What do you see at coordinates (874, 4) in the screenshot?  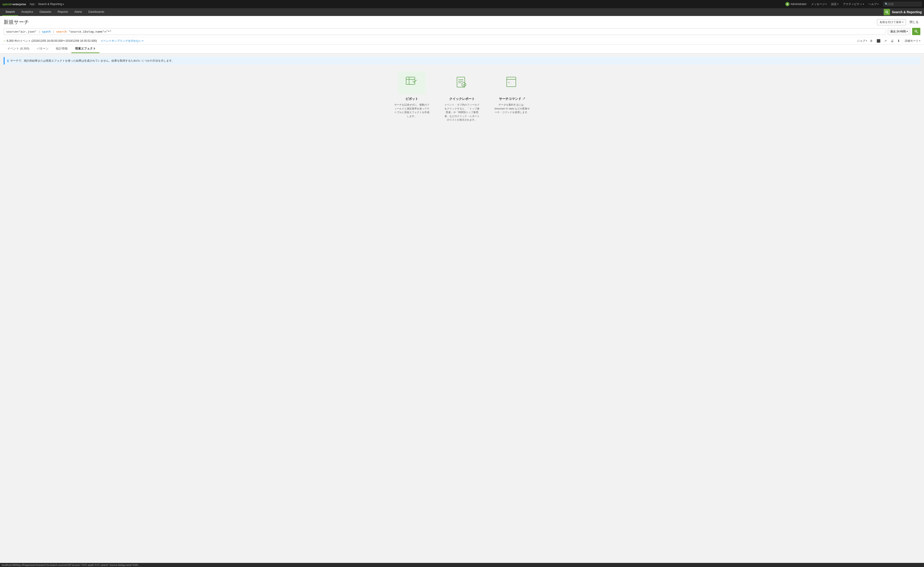 I see `help-button: ヘルプ` at bounding box center [874, 4].